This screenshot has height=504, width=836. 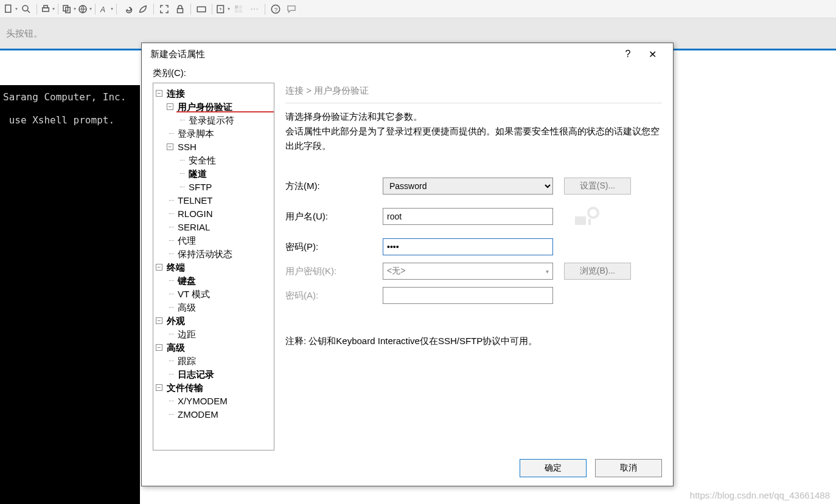 I want to click on dialog-title: 新建会话属性, so click(x=178, y=55).